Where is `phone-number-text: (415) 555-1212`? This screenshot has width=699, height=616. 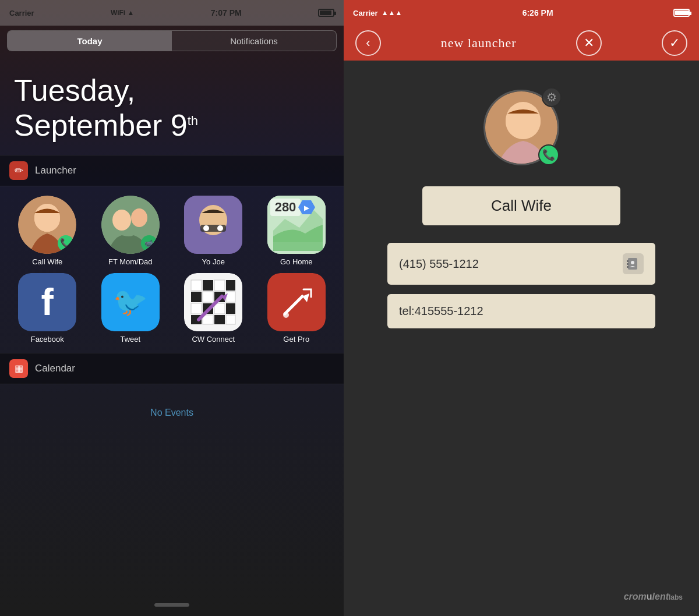
phone-number-text: (415) 555-1212 is located at coordinates (439, 264).